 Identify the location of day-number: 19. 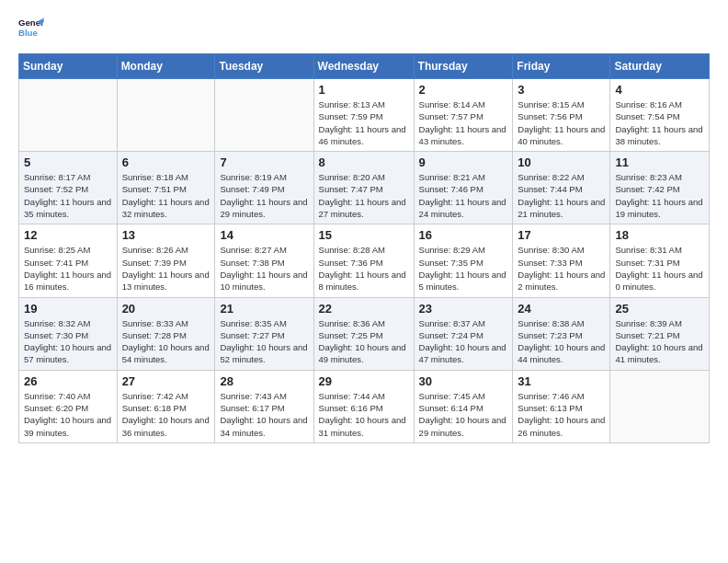
(68, 309).